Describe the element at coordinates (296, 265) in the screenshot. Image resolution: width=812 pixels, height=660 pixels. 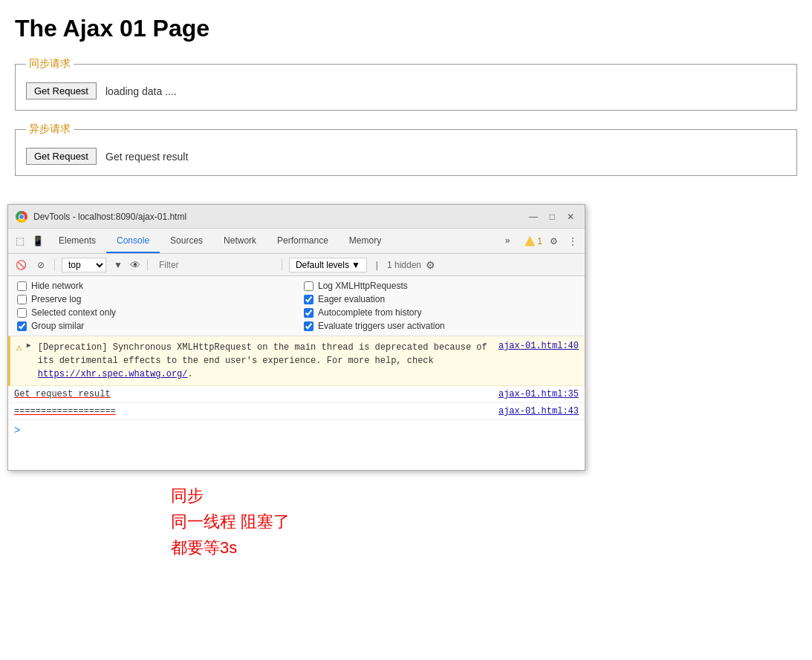
I see `devtools-console-toolbar: 🚫 ⊘ top ▼ 👁 Default levels ▼ | 1 hidden …` at that location.